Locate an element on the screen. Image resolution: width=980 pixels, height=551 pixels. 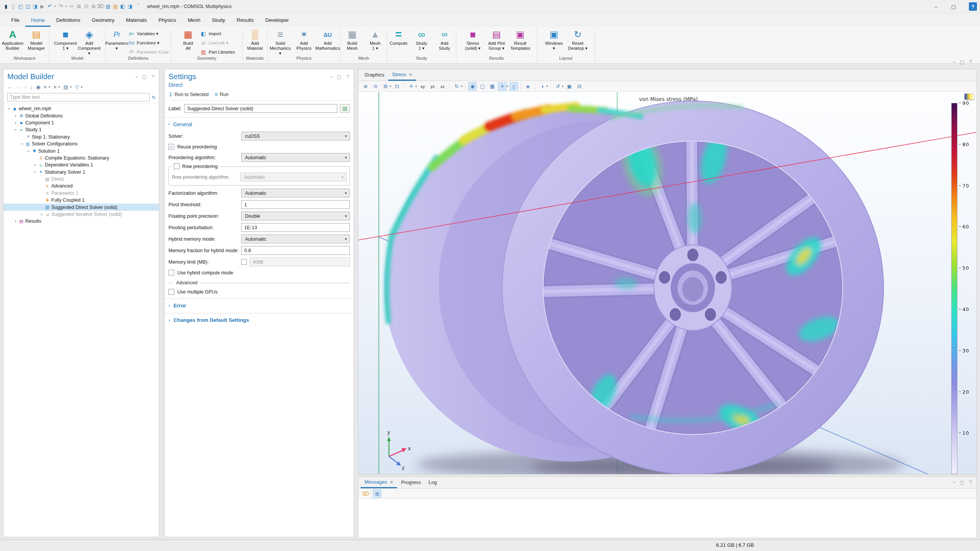
add-physics-button: ✶AddPhysics is located at coordinates (304, 39).